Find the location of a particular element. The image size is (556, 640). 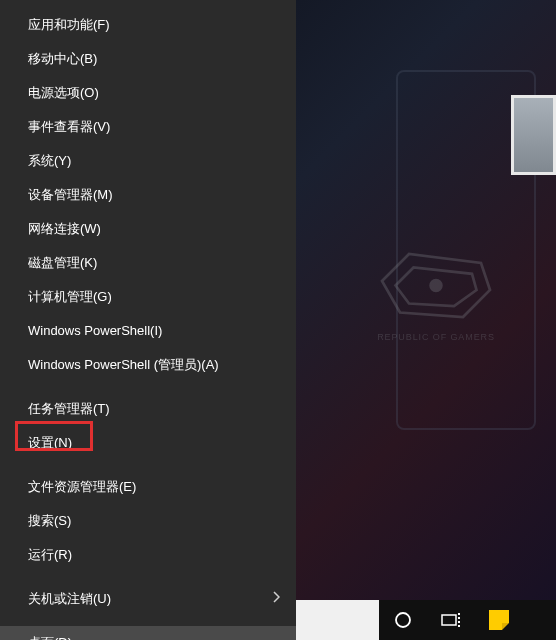

menu-device-manager: 设备管理器(M) is located at coordinates (148, 195).